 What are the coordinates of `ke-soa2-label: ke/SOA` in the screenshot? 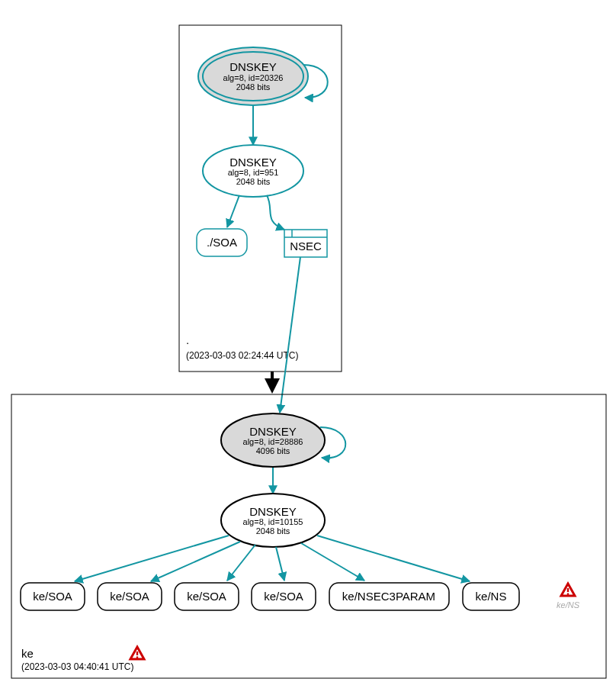 It's located at (130, 597).